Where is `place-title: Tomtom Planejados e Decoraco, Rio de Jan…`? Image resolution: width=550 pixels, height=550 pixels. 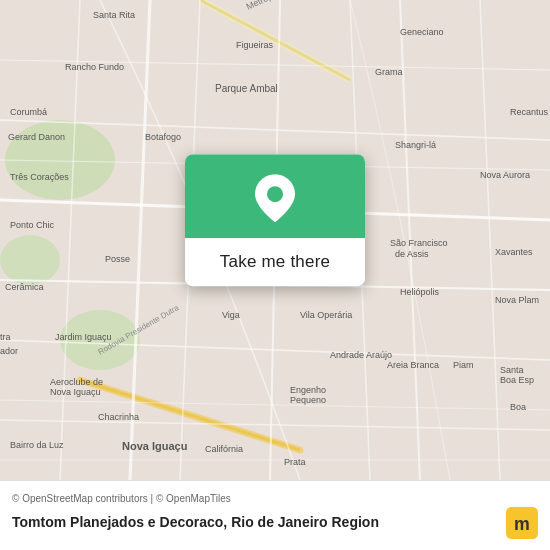
place-title: Tomtom Planejados e Decoraco, Rio de Jan… is located at coordinates (196, 522).